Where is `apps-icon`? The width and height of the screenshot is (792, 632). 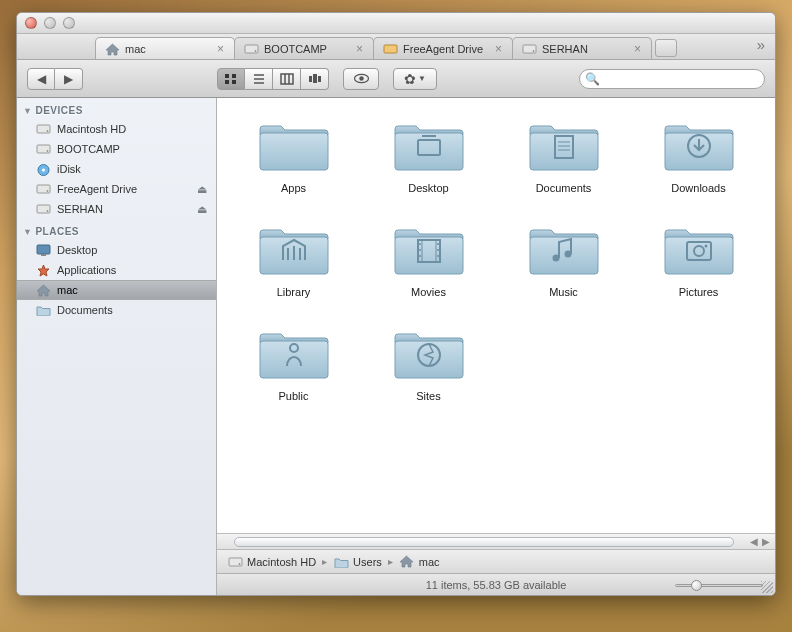
apps-icon is located at coordinates (43, 270).